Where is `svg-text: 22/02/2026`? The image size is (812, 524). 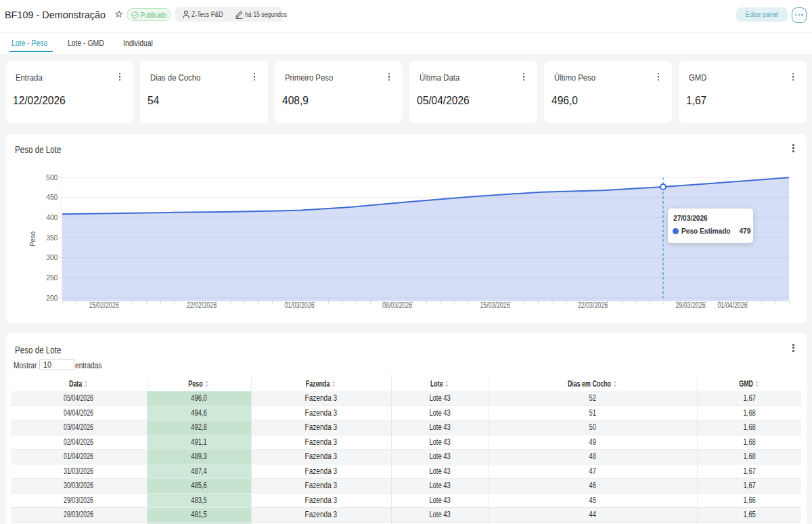
svg-text: 22/02/2026 is located at coordinates (202, 305).